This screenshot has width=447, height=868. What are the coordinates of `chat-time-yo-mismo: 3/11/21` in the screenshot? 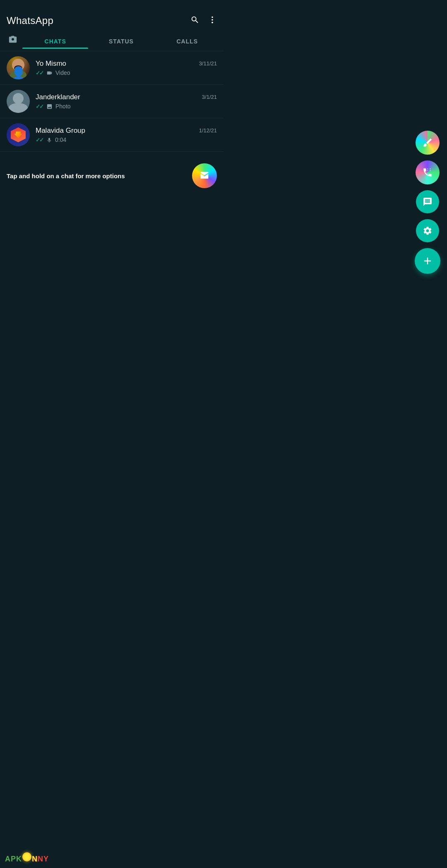 It's located at (208, 64).